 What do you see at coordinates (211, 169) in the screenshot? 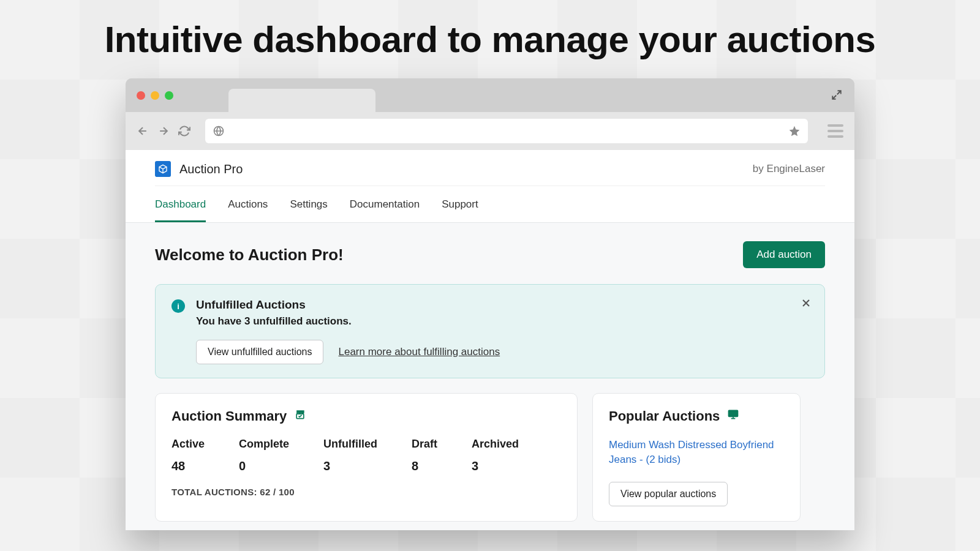
I see `brand-name: Auction Pro` at bounding box center [211, 169].